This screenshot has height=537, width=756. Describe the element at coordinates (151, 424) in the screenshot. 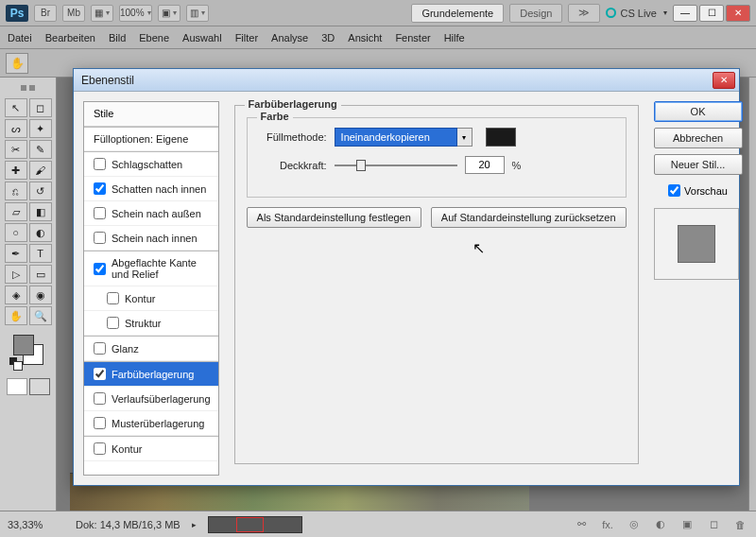

I see `style-row-muster-berlagerung: Musterüberlagerung` at that location.